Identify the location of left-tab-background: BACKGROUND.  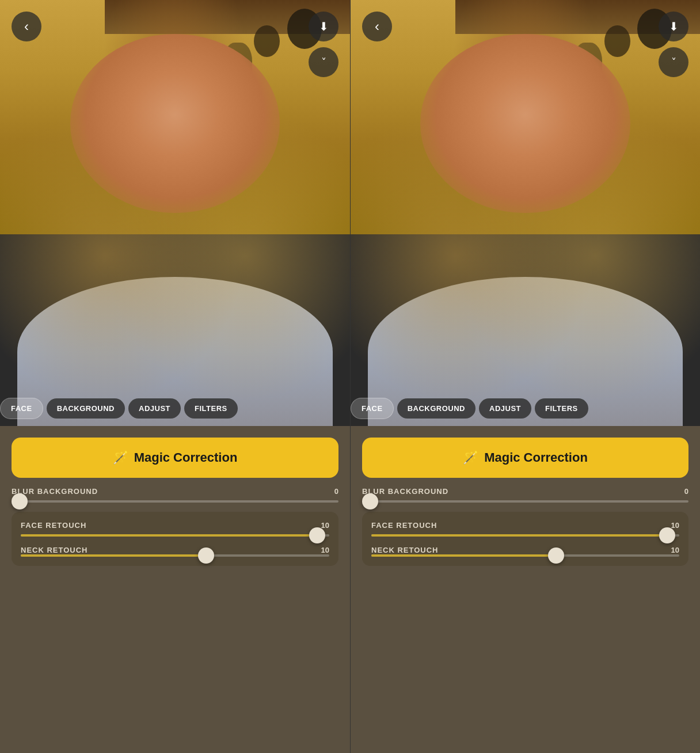
(86, 409).